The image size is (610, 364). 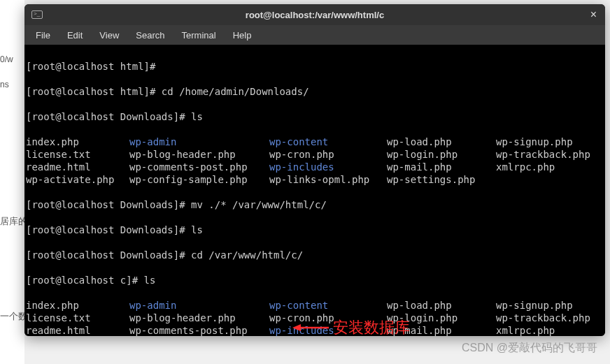 What do you see at coordinates (315, 317) in the screenshot?
I see `ls-block-2: index.phpwp-adminwp-contentwp-load.phpwp…` at bounding box center [315, 317].